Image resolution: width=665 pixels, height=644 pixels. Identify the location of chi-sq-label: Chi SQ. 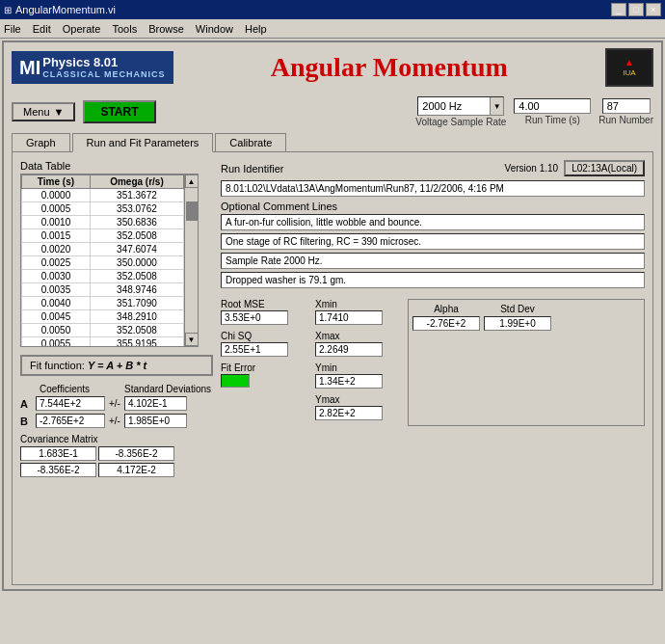
(264, 335).